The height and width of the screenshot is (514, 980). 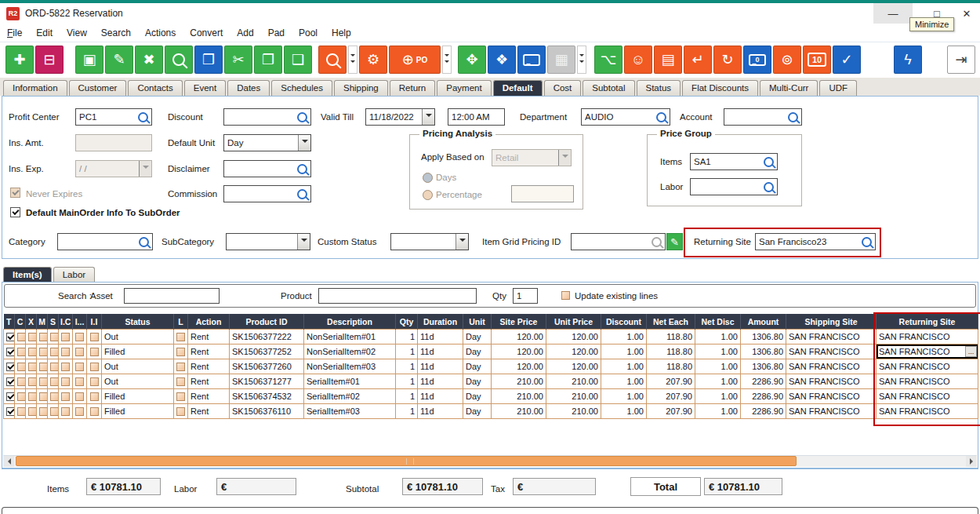 What do you see at coordinates (27, 275) in the screenshot?
I see `tab-items: Item(s)` at bounding box center [27, 275].